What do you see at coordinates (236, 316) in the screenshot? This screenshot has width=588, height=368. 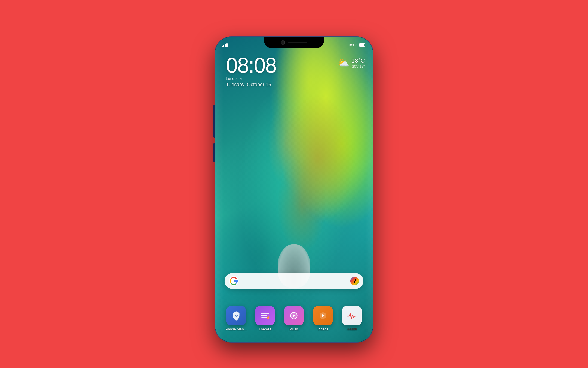 I see `phone-manager-icon` at bounding box center [236, 316].